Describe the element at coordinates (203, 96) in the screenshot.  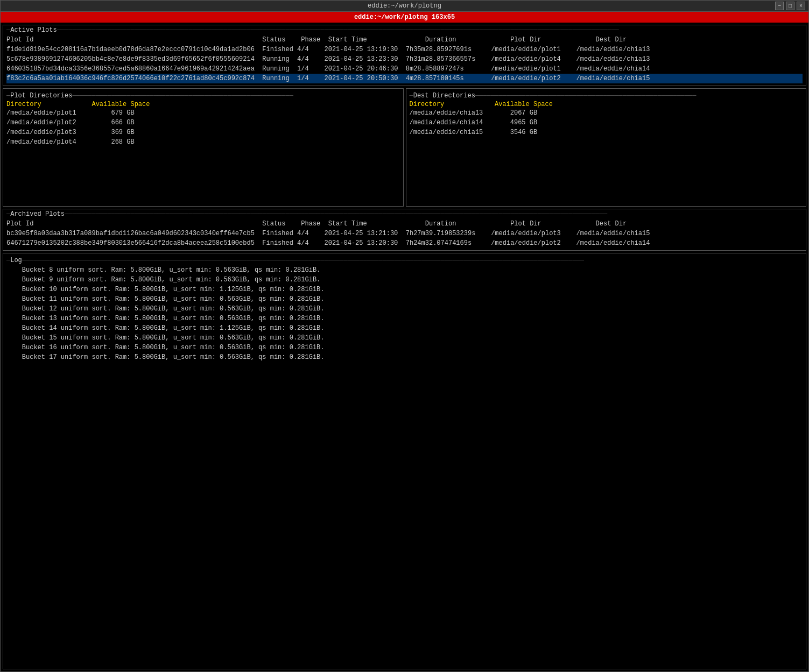
I see `plot-directories-title: ─Plot Directories───────────────────────…` at that location.